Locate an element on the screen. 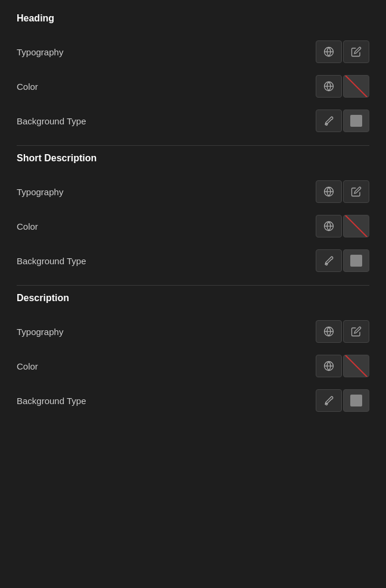 Image resolution: width=386 pixels, height=588 pixels. short-desc-typography-globe-button is located at coordinates (329, 192).